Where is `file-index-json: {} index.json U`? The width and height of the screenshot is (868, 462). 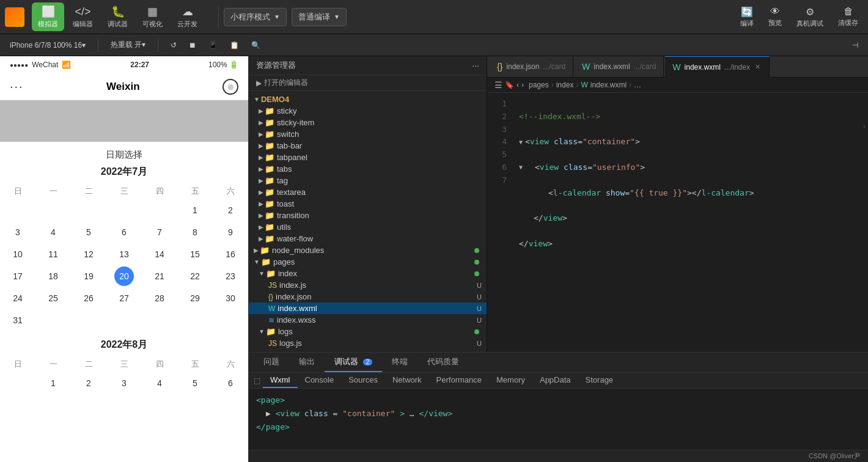 file-index-json: {} index.json U is located at coordinates (368, 297).